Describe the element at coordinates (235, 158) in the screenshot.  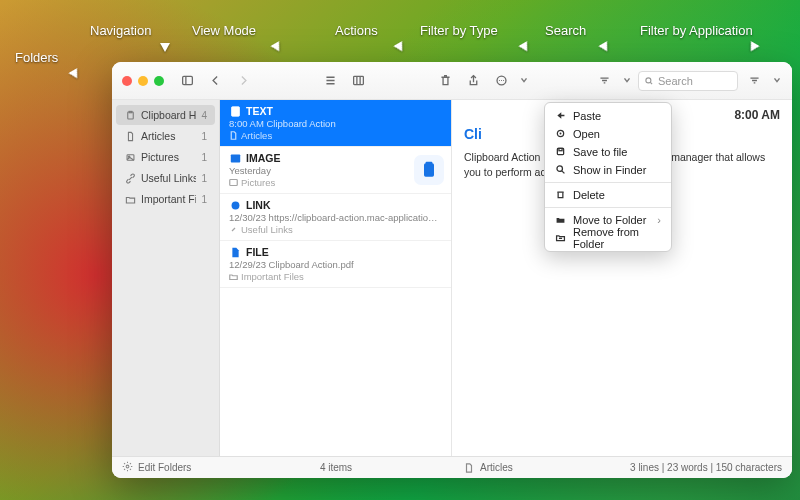
I see `image-kind-icon` at that location.